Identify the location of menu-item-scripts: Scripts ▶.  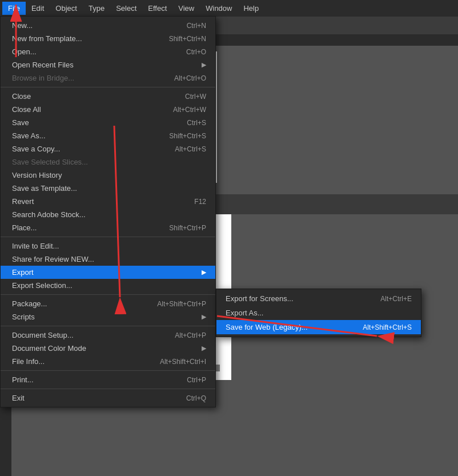
(108, 317).